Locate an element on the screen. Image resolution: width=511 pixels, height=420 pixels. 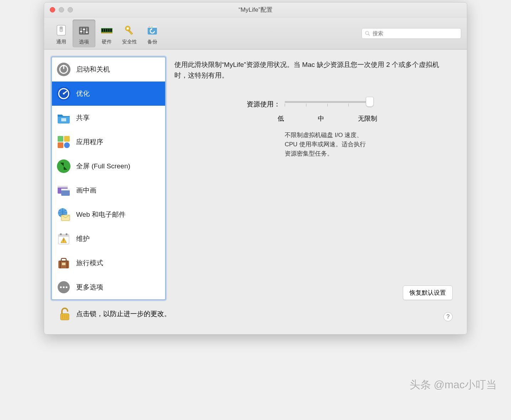
sidebar-item-label: 优化 is located at coordinates (83, 94).